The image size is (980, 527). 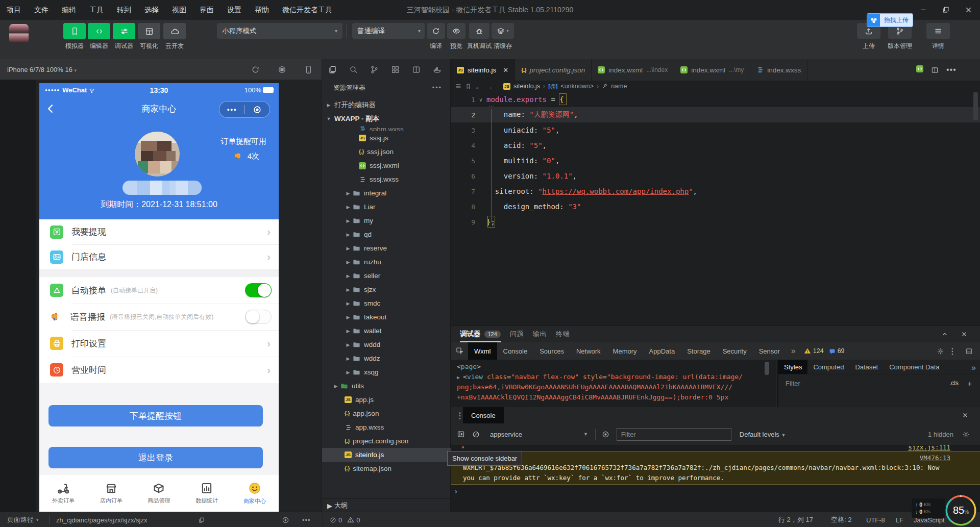 What do you see at coordinates (716, 130) in the screenshot?
I see `code-line: 3 uniacid: "5",` at bounding box center [716, 130].